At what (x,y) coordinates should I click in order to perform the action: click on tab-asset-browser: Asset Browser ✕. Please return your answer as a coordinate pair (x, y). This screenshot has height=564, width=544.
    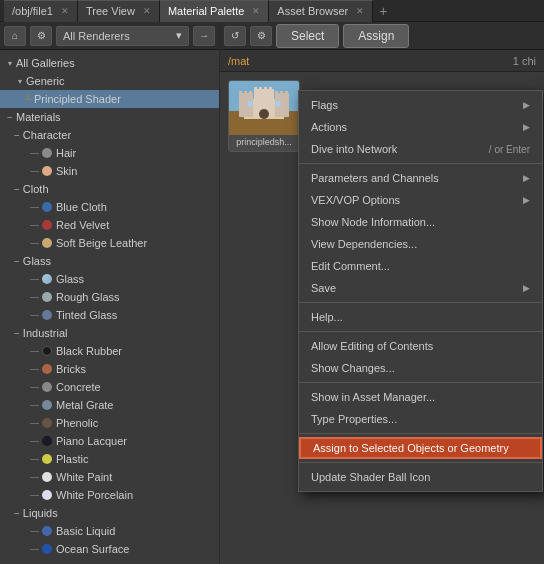
    Looking at the image, I should click on (321, 11).